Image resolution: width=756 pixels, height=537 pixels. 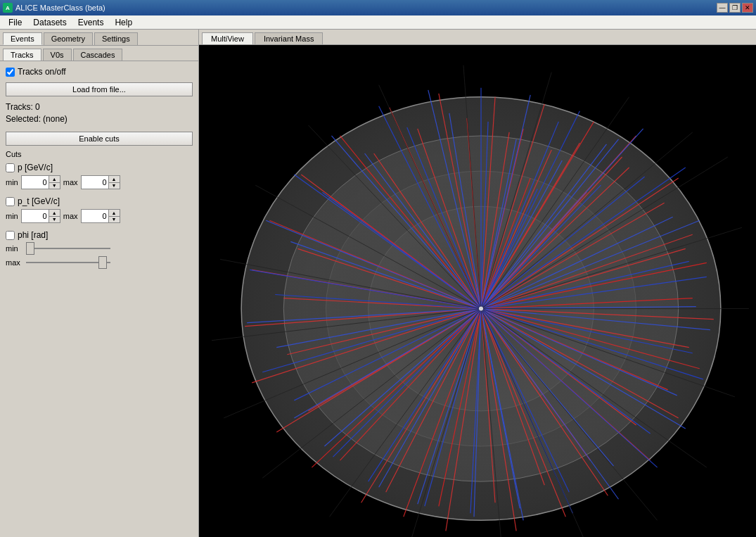 I want to click on collision-vertex, so click(x=481, y=309).